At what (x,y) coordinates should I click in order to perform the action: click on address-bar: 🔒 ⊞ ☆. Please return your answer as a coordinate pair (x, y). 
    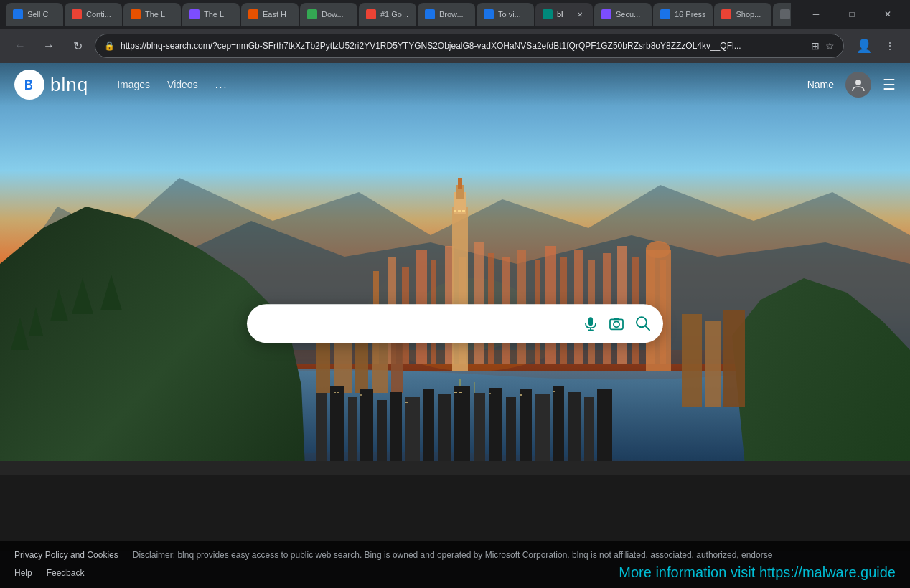
    Looking at the image, I should click on (469, 46).